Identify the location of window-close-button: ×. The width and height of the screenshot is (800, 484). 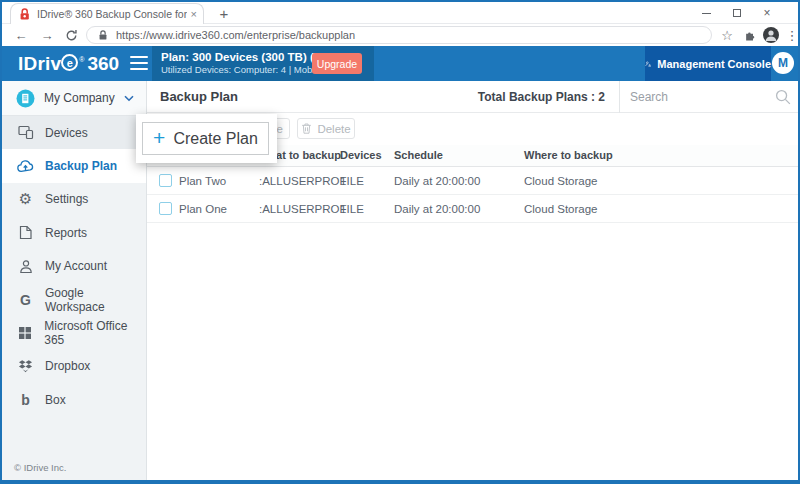
(767, 13).